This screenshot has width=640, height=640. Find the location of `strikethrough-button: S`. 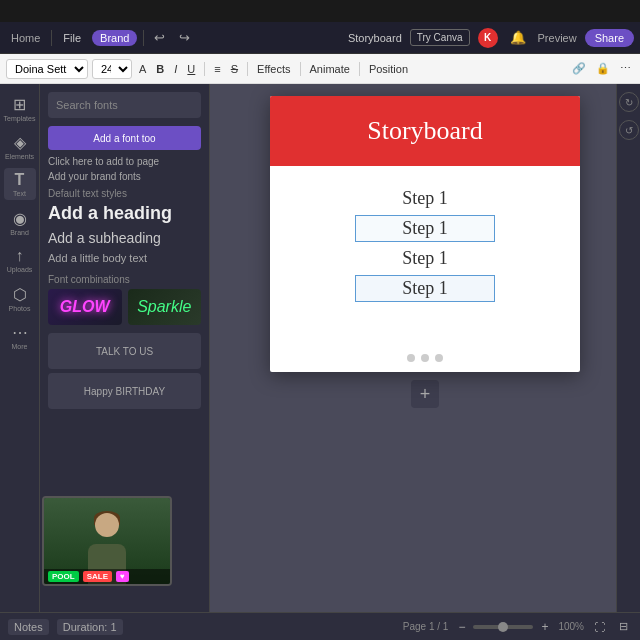

strikethrough-button: S is located at coordinates (234, 69).